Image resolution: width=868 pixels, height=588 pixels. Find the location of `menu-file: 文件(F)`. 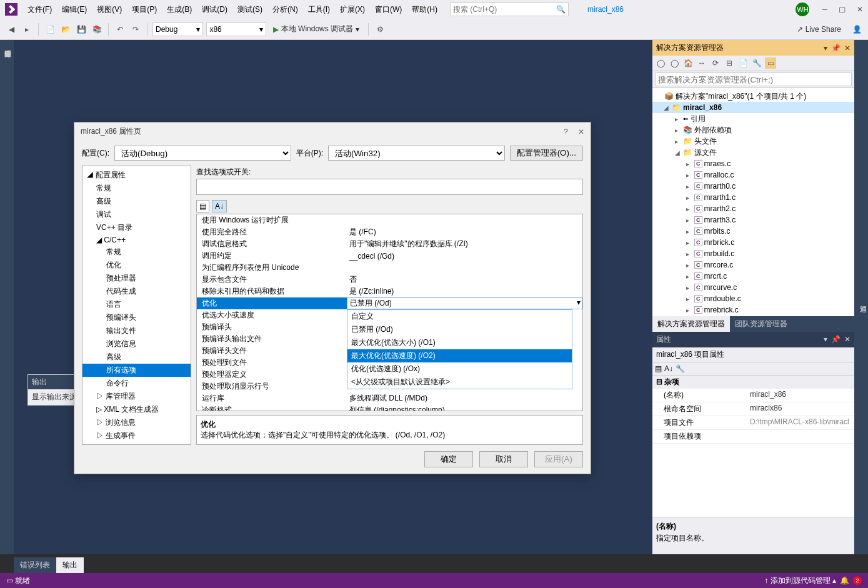

menu-file: 文件(F) is located at coordinates (40, 10).